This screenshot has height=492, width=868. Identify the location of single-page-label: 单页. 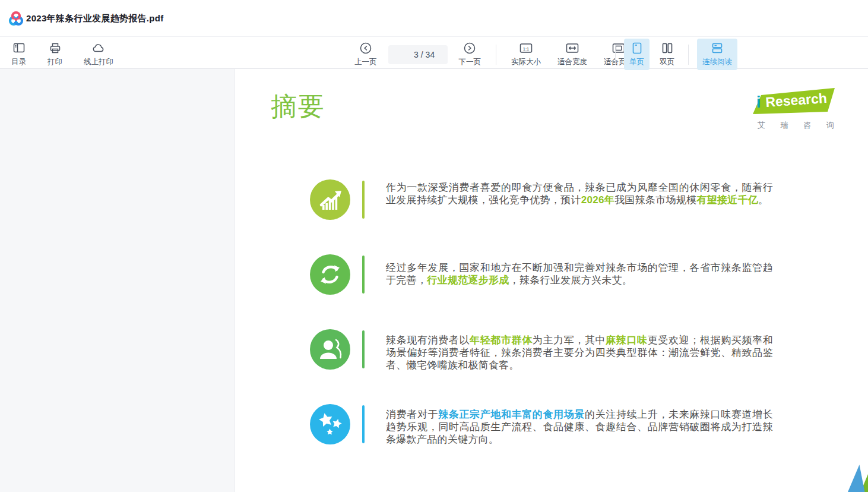
(636, 62).